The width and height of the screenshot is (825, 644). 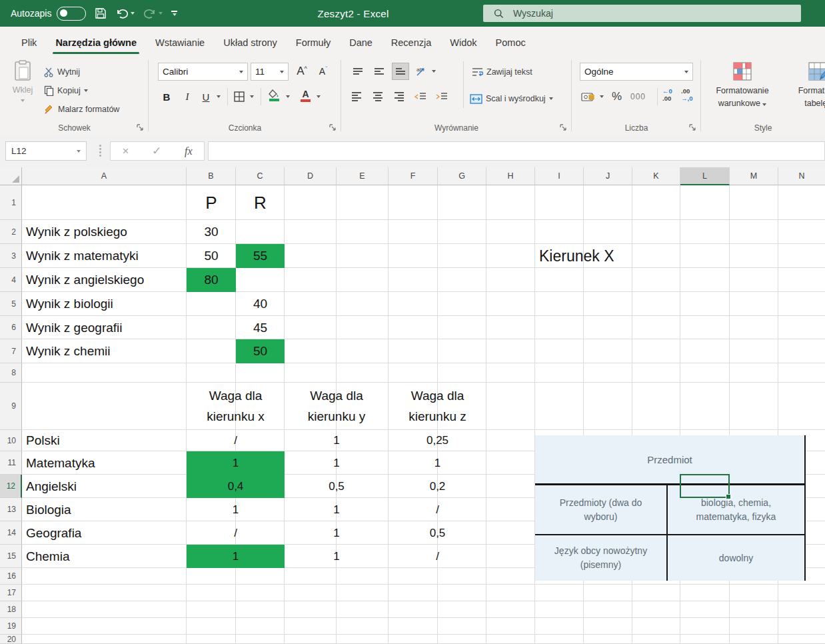 What do you see at coordinates (337, 509) in the screenshot?
I see `cell-D13:E13: 1` at bounding box center [337, 509].